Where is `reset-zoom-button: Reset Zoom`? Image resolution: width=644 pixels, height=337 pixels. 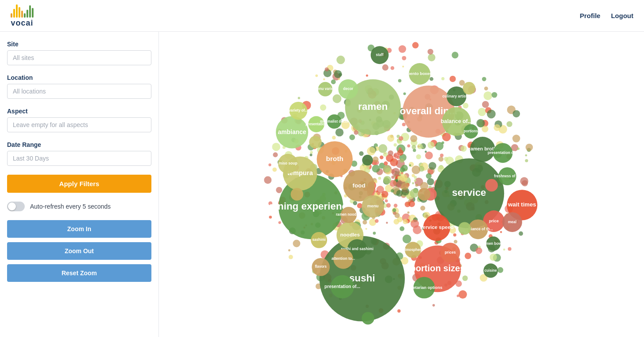
reset-zoom-button: Reset Zoom is located at coordinates (79, 273).